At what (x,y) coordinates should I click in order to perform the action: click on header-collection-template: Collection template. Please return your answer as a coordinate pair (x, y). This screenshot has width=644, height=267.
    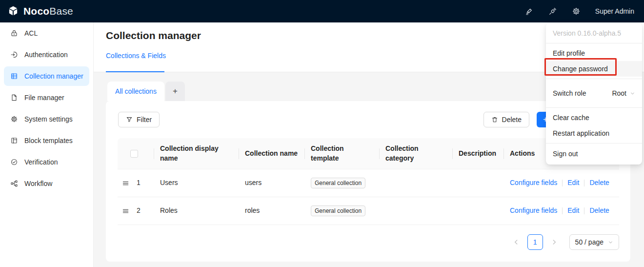
    Looking at the image, I should click on (342, 153).